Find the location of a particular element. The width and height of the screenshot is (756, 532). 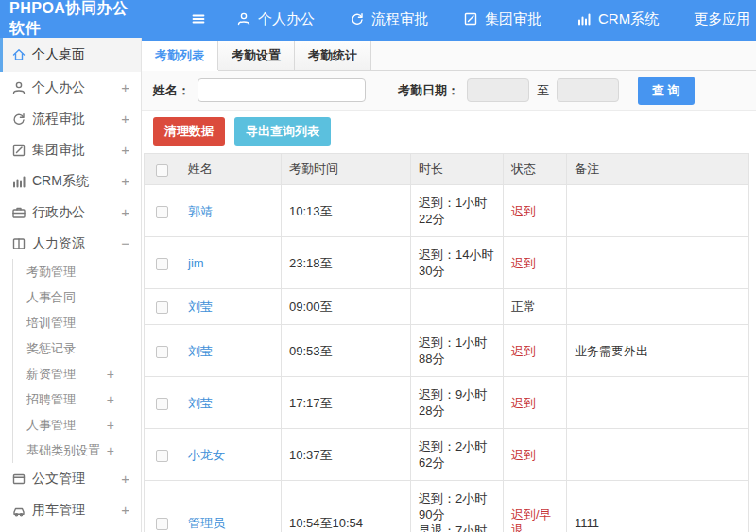

duration-line: 迟到：1小时22分 is located at coordinates (457, 211).